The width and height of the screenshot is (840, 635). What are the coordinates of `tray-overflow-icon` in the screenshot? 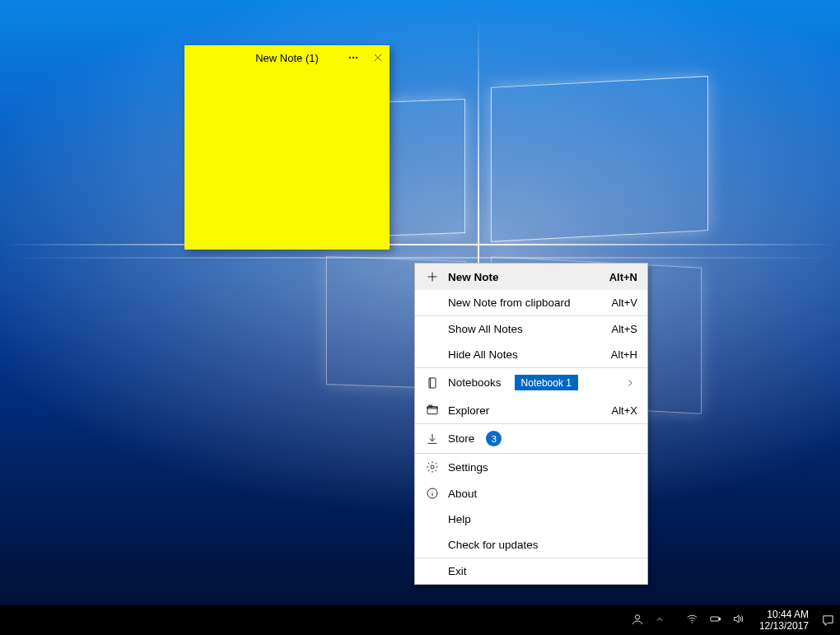 It's located at (660, 621).